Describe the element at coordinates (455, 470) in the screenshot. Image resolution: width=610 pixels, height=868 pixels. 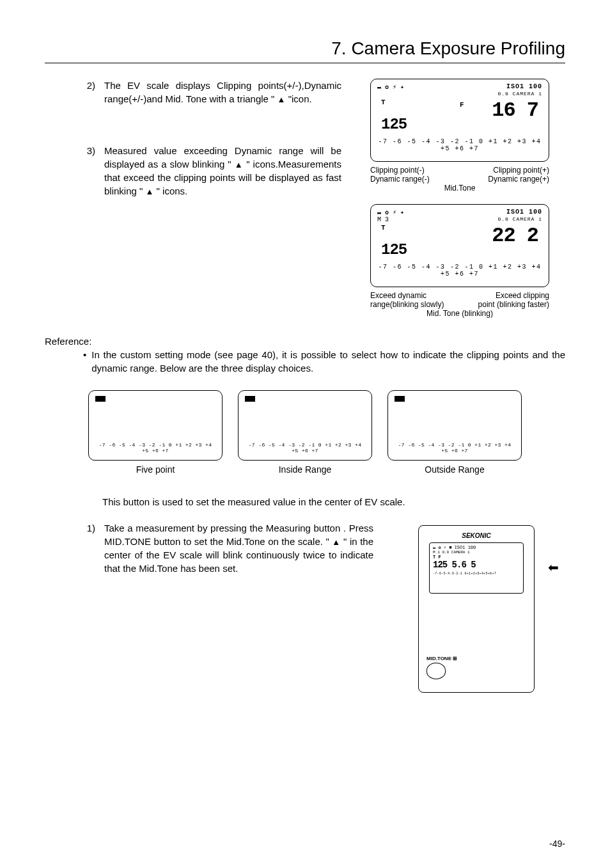
I see `caption: Outside Range` at that location.